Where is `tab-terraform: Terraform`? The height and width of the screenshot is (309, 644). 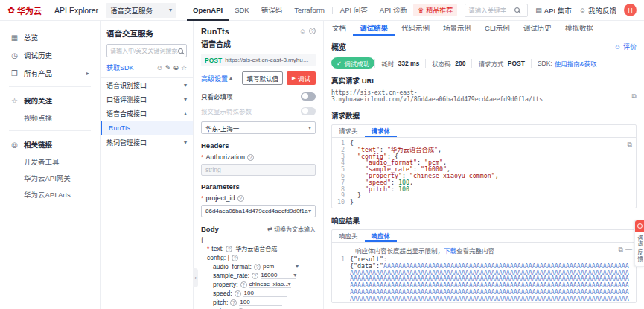
tab-terraform: Terraform is located at coordinates (310, 10).